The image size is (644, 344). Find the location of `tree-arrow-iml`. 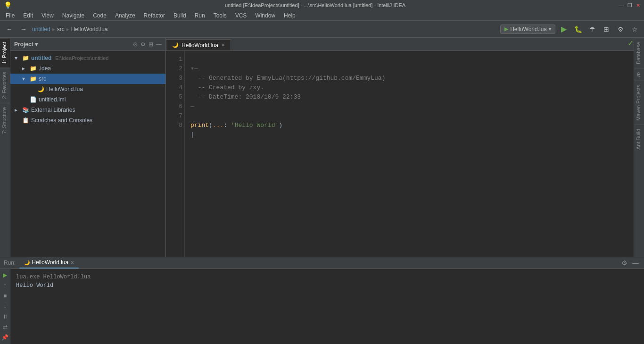

tree-arrow-iml is located at coordinates (24, 100).